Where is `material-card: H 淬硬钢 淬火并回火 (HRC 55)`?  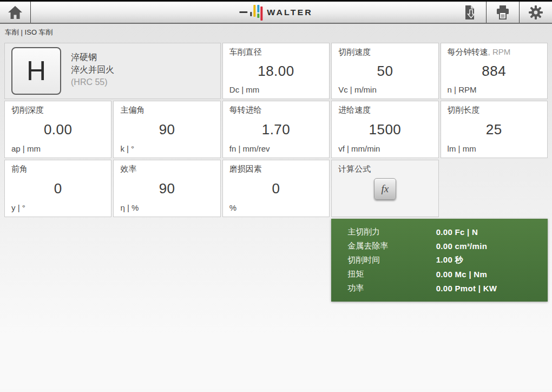
material-card: H 淬硬钢 淬火并回火 (HRC 55) is located at coordinates (113, 71).